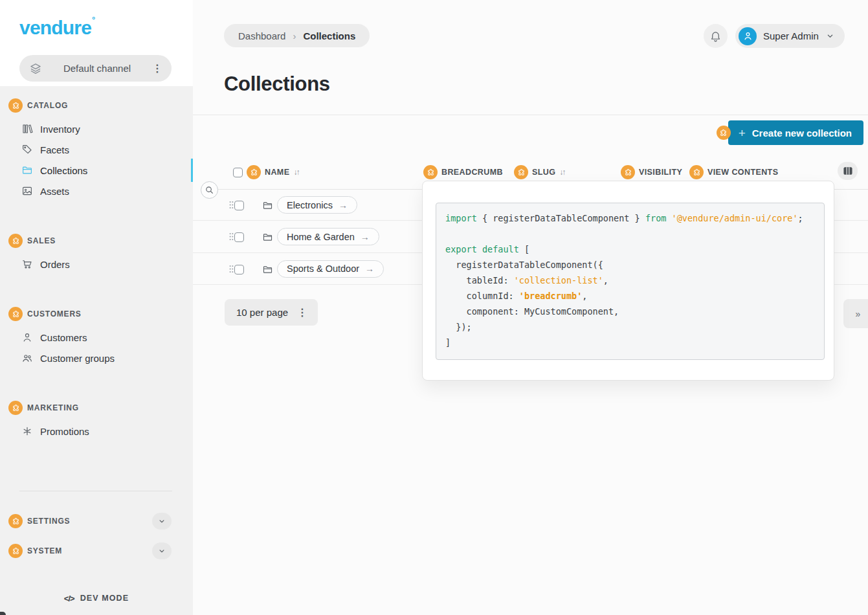  I want to click on column-header-breadcrumb: BREADCRUMB, so click(463, 172).